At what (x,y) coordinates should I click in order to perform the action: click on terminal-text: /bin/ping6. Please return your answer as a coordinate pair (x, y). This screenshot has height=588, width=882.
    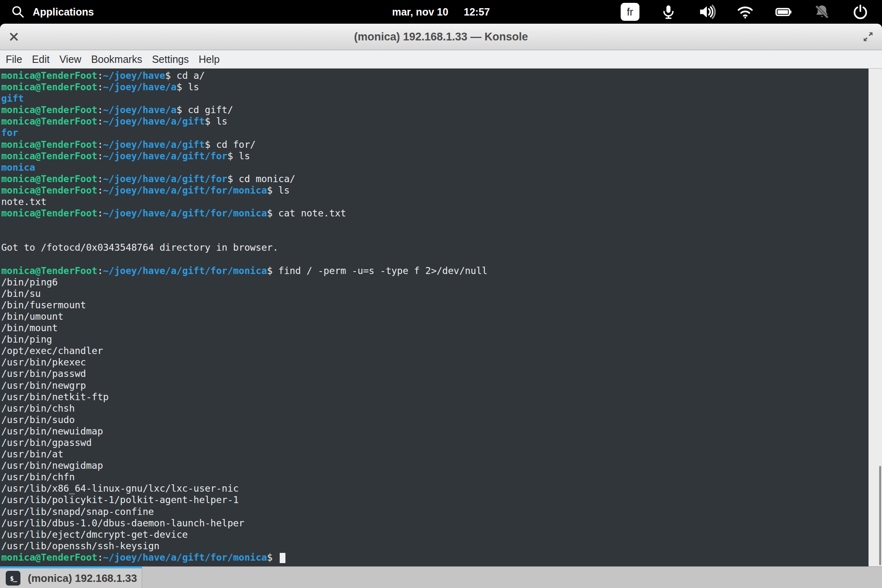
    Looking at the image, I should click on (29, 282).